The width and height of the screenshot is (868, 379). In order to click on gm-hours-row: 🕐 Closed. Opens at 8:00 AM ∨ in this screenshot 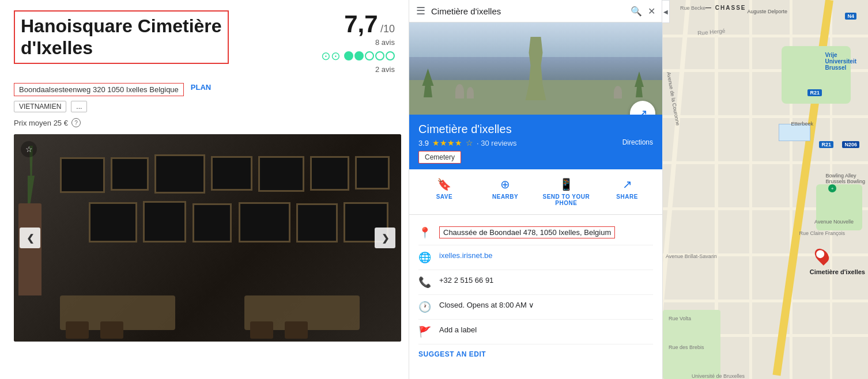, I will do `click(536, 308)`.